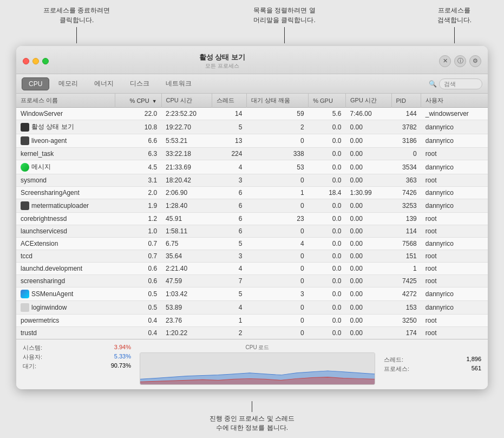  Describe the element at coordinates (461, 84) in the screenshot. I see `search-input` at that location.